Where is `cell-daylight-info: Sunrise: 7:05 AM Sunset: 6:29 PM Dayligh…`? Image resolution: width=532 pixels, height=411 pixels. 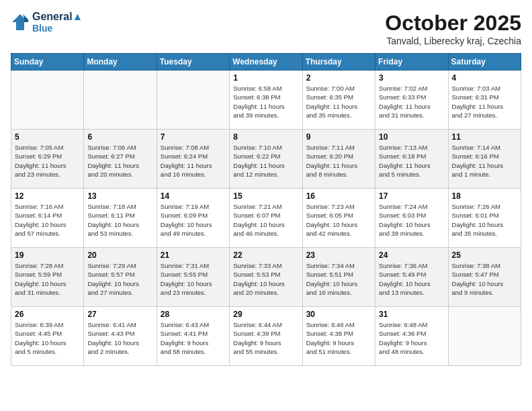
cell-daylight-info: Sunrise: 7:05 AM Sunset: 6:29 PM Dayligh… is located at coordinates (47, 161).